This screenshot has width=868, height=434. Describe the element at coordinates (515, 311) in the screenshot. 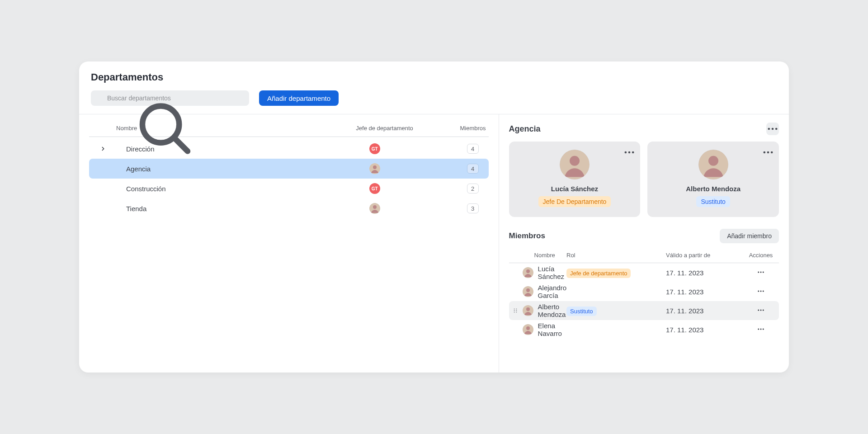

I see `drag-handle` at that location.